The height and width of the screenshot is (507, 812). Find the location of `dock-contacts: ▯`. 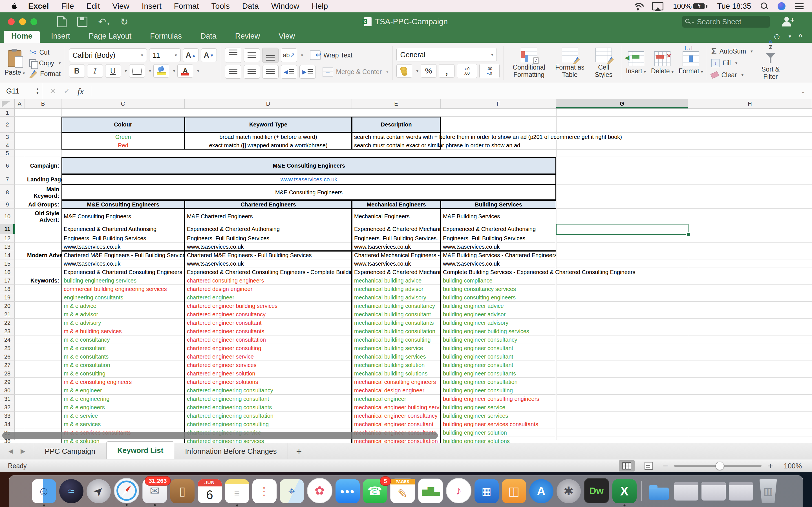

dock-contacts: ▯ is located at coordinates (183, 491).